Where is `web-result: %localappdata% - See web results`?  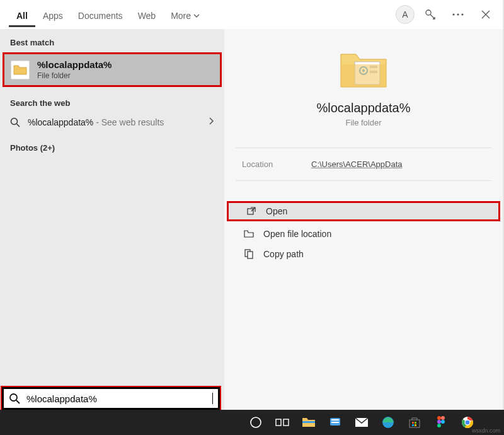 web-result: %localappdata% - See web results is located at coordinates (112, 122).